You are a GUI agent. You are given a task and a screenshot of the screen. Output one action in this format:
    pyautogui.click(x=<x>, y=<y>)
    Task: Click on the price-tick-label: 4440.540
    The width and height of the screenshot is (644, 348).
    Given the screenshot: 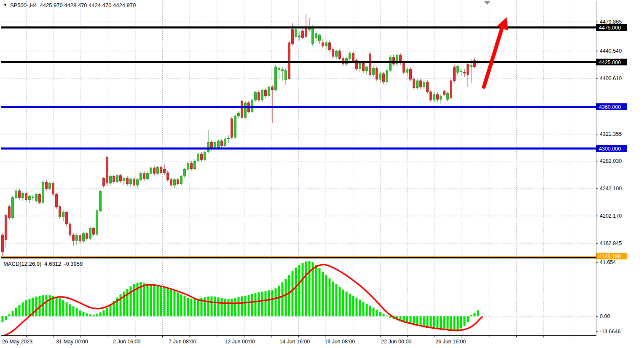 What is the action you would take?
    pyautogui.click(x=611, y=51)
    